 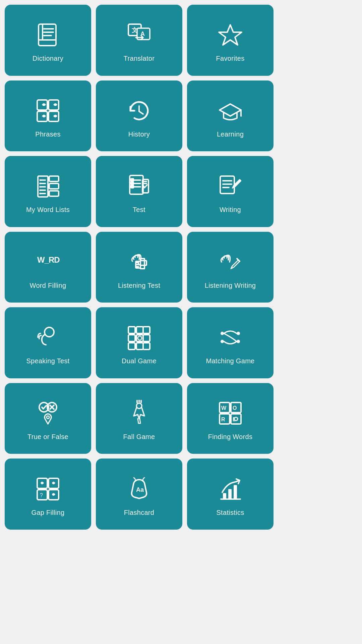 I want to click on dictionary-label: Dictionary, so click(x=48, y=58).